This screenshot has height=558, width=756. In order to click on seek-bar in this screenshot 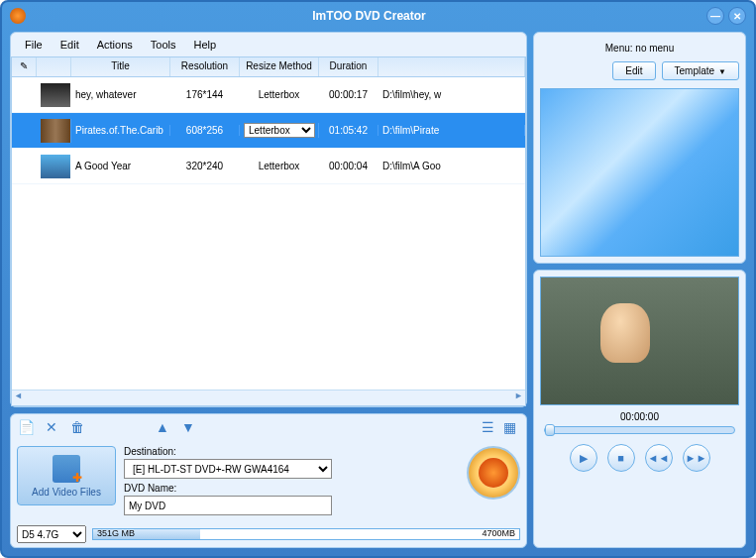, I will do `click(640, 430)`.